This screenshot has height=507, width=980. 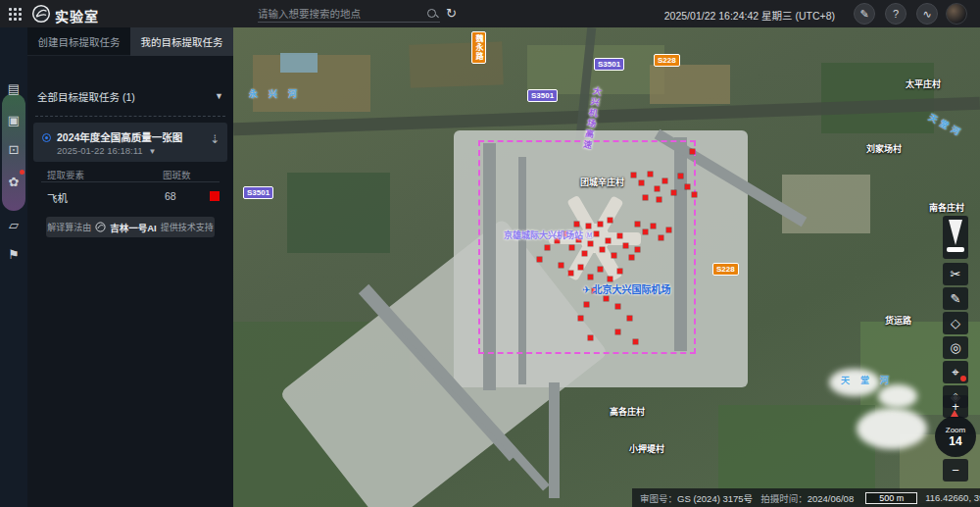 I want to click on zoom-pointer-icon, so click(x=955, y=414).